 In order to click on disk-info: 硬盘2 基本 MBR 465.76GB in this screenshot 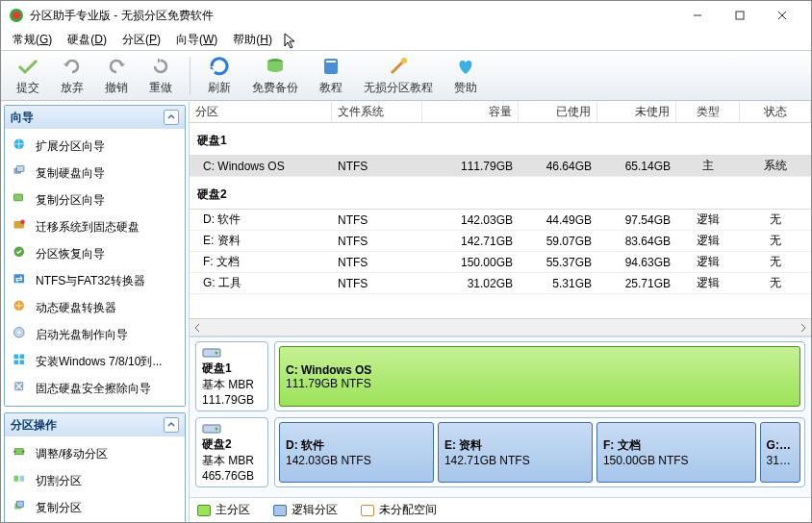, I will do `click(232, 452)`.